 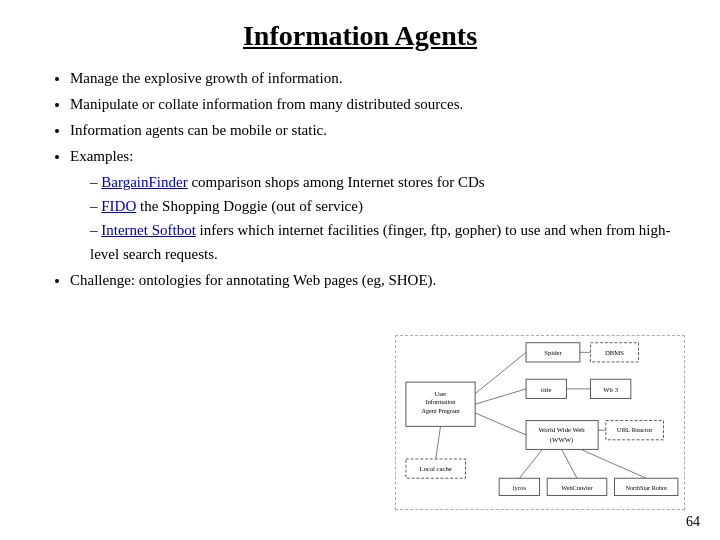 What do you see at coordinates (375, 130) in the screenshot?
I see `bullet-3: Information agents can be mobile or stat…` at bounding box center [375, 130].